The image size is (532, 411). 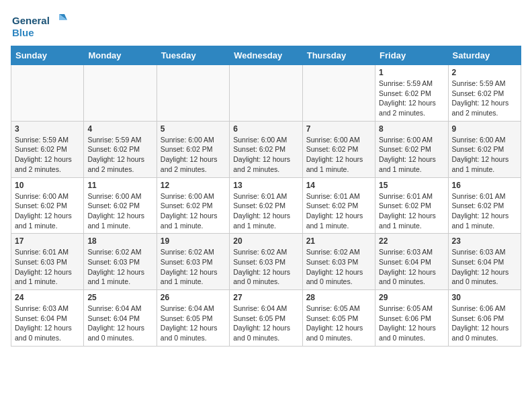 I want to click on day-number: 14, so click(x=339, y=185).